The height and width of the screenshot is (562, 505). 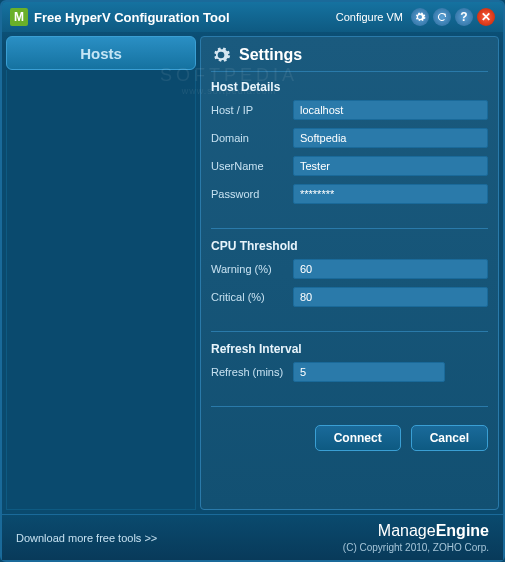 What do you see at coordinates (252, 372) in the screenshot?
I see `refresh-label: Refresh (mins)` at bounding box center [252, 372].